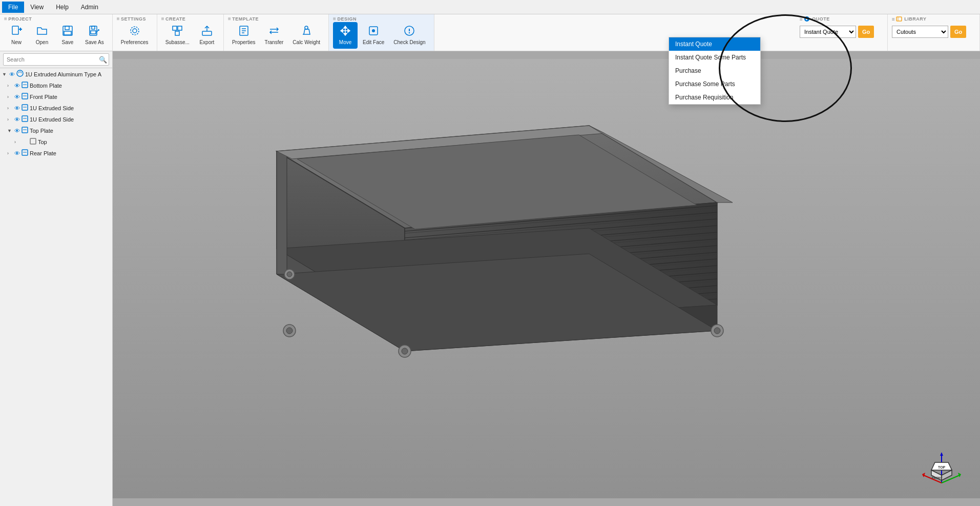  I want to click on library-select: Cutouts, so click(920, 32).